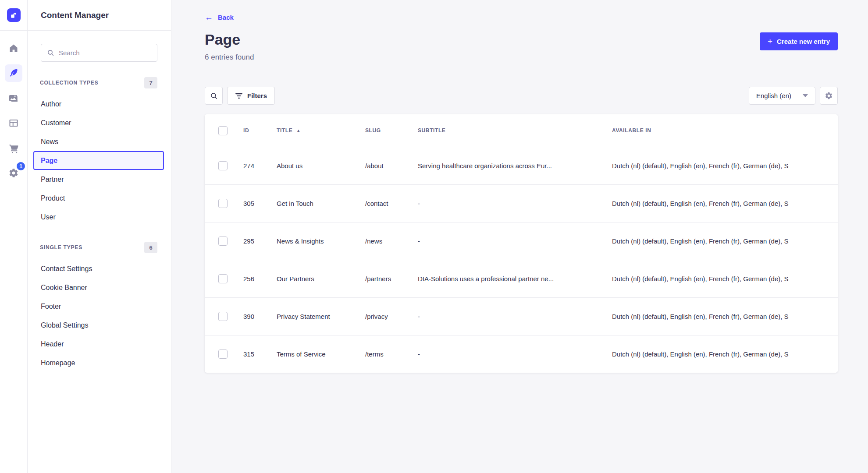 This screenshot has width=868, height=473. What do you see at coordinates (99, 83) in the screenshot?
I see `collection-types-header: COLLECTION TYPES 7` at bounding box center [99, 83].